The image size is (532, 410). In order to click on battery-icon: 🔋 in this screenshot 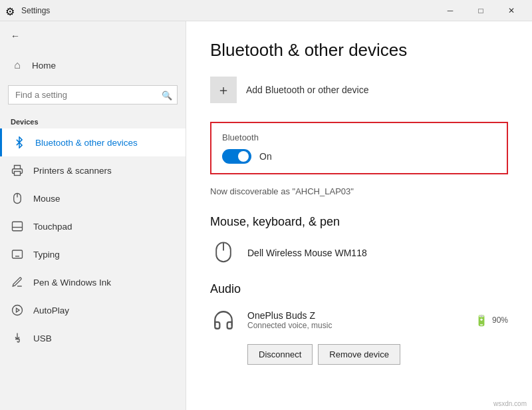, I will do `click(481, 321)`.